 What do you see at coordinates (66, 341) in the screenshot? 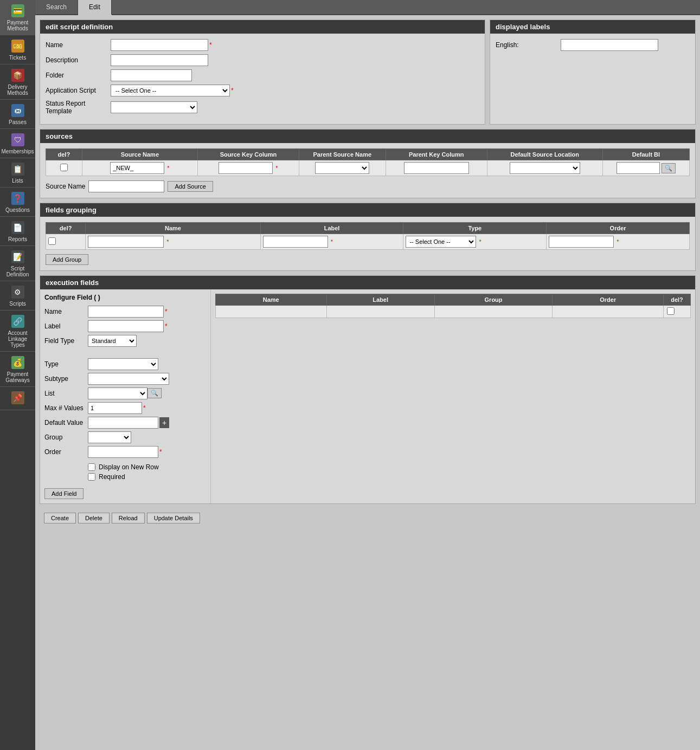
I see `exec-field-type-label: Field Type` at bounding box center [66, 341].